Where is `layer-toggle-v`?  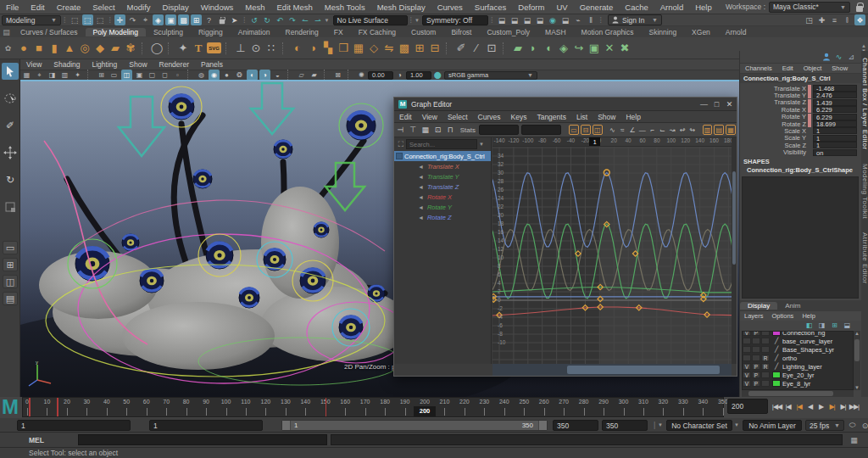 layer-toggle-v is located at coordinates (747, 358).